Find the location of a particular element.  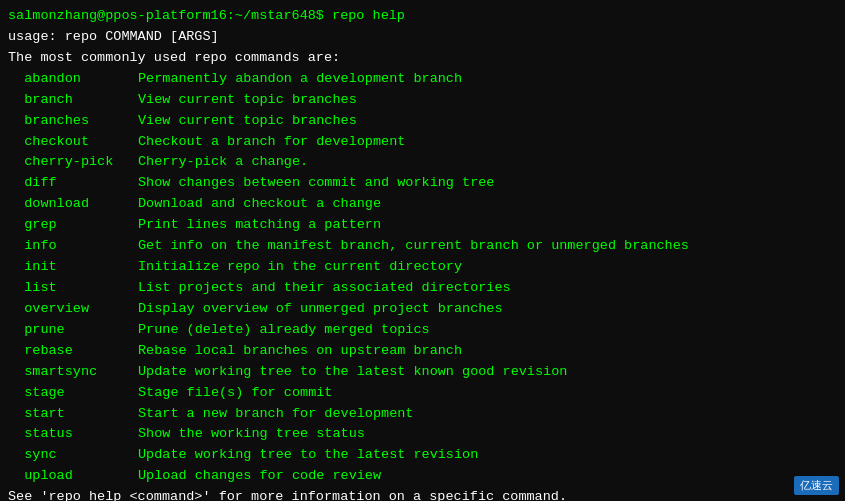

command-row: startStart a new branch for development is located at coordinates (422, 414).